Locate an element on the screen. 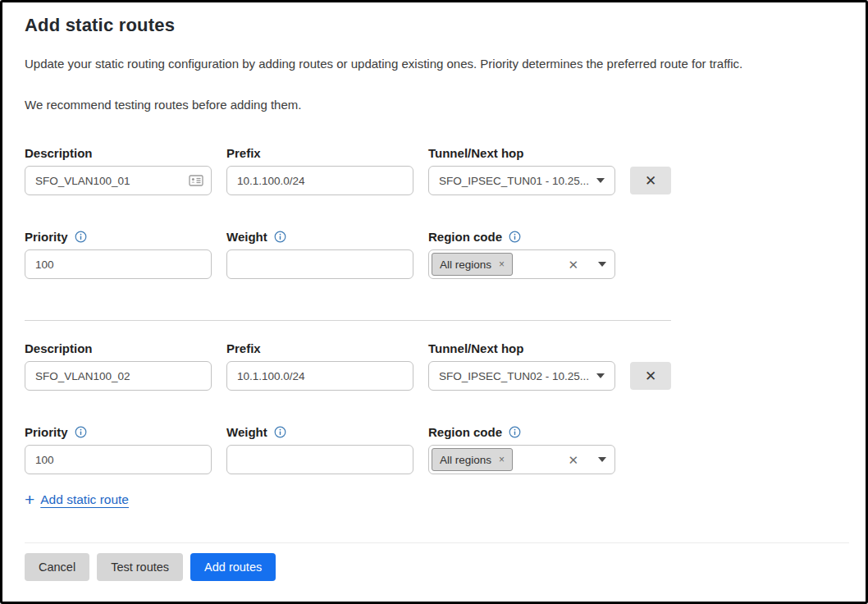  tunnel-selected-value: SFO_IPSEC_TUN01 - 10.25... is located at coordinates (514, 181).